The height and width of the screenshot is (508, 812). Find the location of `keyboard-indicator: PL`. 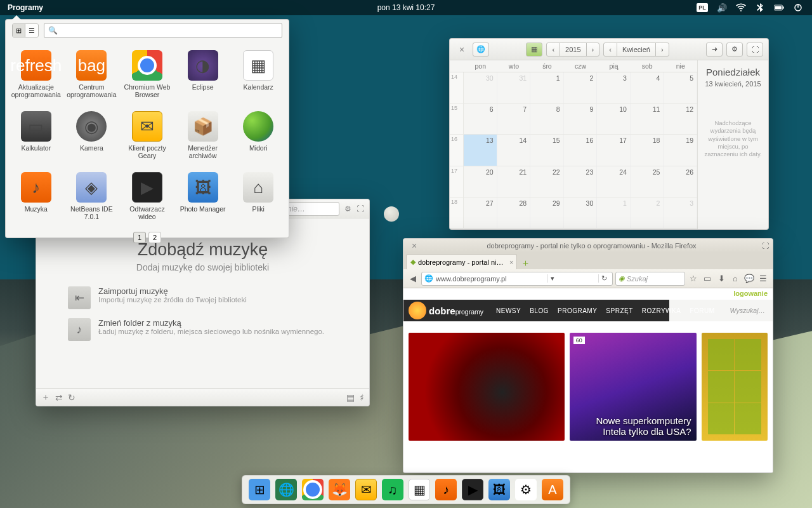

keyboard-indicator: PL is located at coordinates (702, 8).